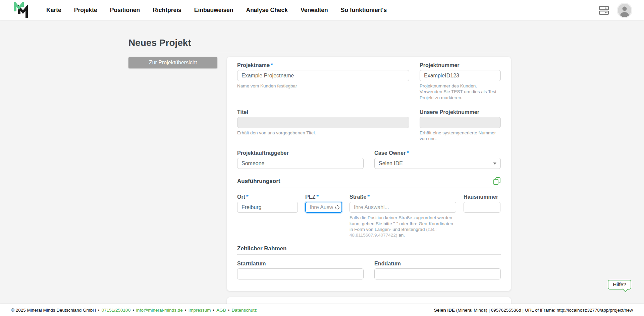 The image size is (644, 316). What do you see at coordinates (301, 160) in the screenshot?
I see `field-projektauftraggeber: Projektauftraggeber` at bounding box center [301, 160].